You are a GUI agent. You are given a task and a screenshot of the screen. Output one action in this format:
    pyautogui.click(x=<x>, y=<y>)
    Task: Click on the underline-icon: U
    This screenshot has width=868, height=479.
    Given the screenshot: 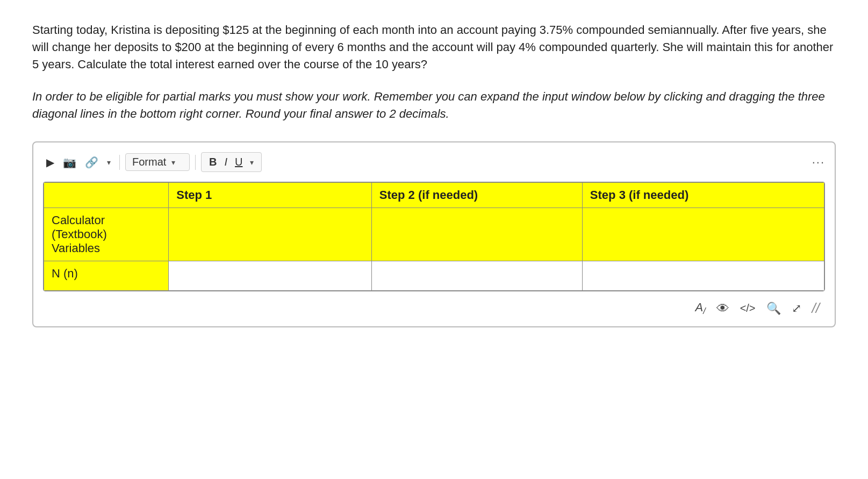 What is the action you would take?
    pyautogui.click(x=239, y=162)
    